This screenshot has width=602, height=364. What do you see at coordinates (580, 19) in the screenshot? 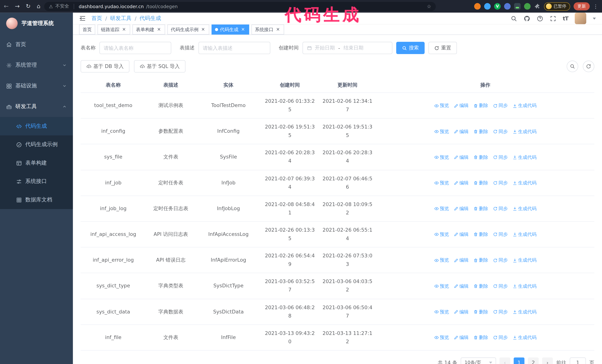
I see `user-avatar` at bounding box center [580, 19].